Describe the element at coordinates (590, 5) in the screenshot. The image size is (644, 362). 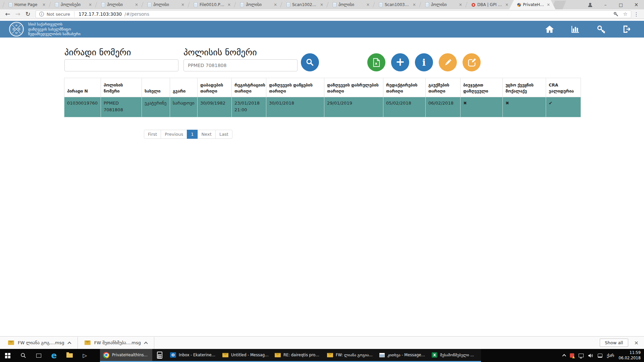
I see `profile-button` at that location.